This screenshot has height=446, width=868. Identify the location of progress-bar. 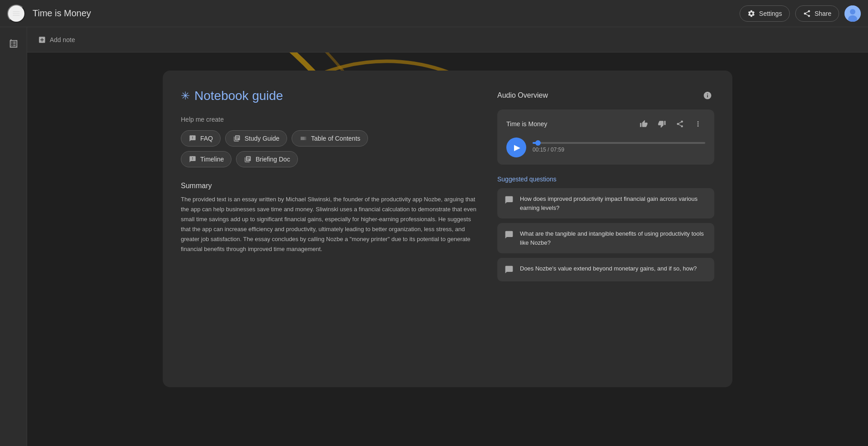
(619, 143).